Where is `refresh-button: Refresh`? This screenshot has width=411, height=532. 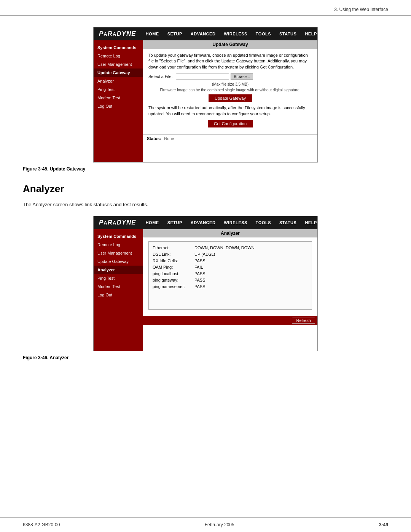
refresh-button: Refresh is located at coordinates (304, 320).